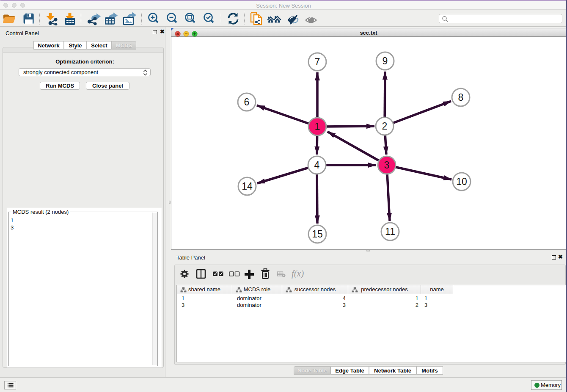 The height and width of the screenshot is (392, 567). What do you see at coordinates (462, 182) in the screenshot?
I see `svg-text: 10` at bounding box center [462, 182].